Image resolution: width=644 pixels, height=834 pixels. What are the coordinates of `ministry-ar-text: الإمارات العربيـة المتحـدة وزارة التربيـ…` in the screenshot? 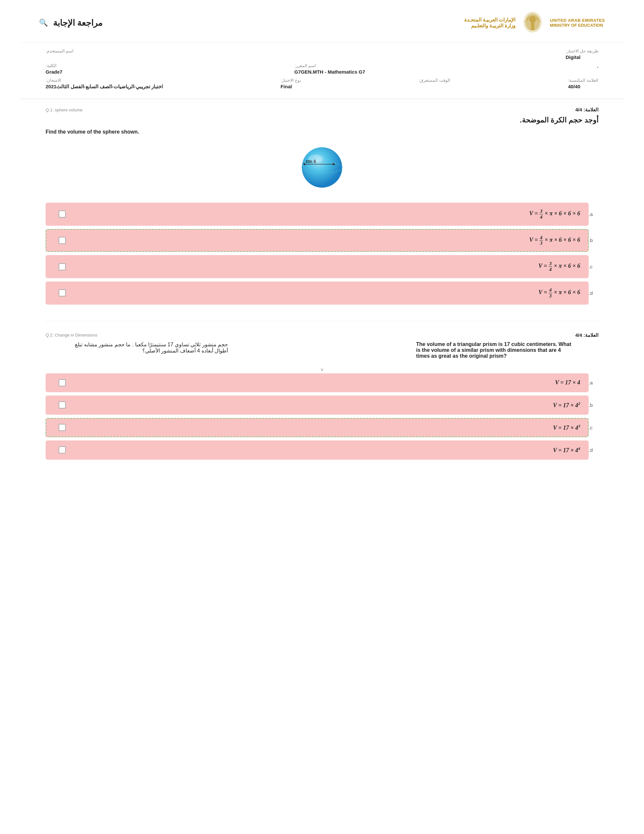 It's located at (490, 23).